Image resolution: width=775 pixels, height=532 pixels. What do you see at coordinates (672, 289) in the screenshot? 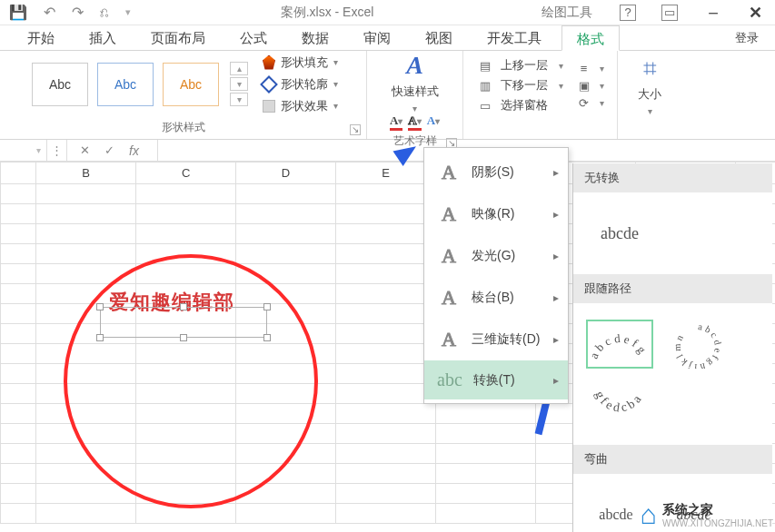
I see `gallery-section-follow-path: 跟随路径` at bounding box center [672, 289].